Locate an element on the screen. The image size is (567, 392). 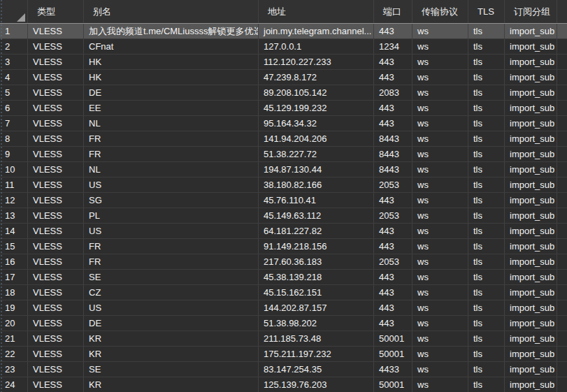
column-header-tls: TLS is located at coordinates (487, 11).